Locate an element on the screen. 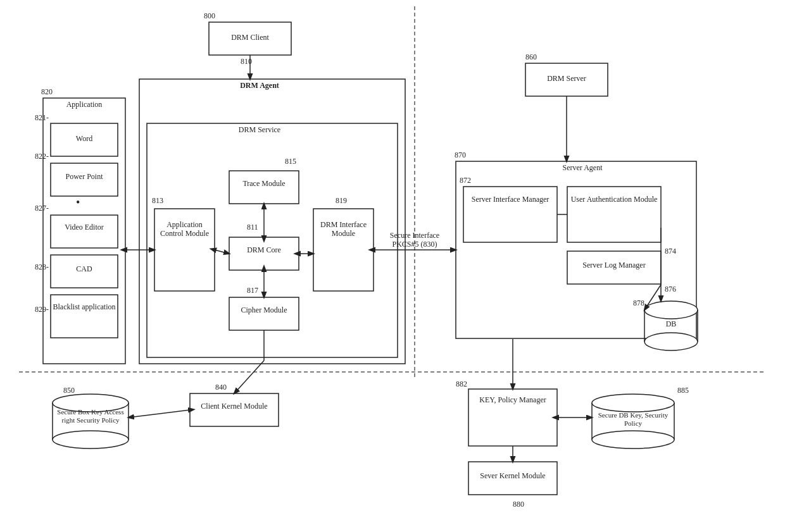 Image resolution: width=785 pixels, height=532 pixels. secure-db-number: 885 is located at coordinates (683, 390).